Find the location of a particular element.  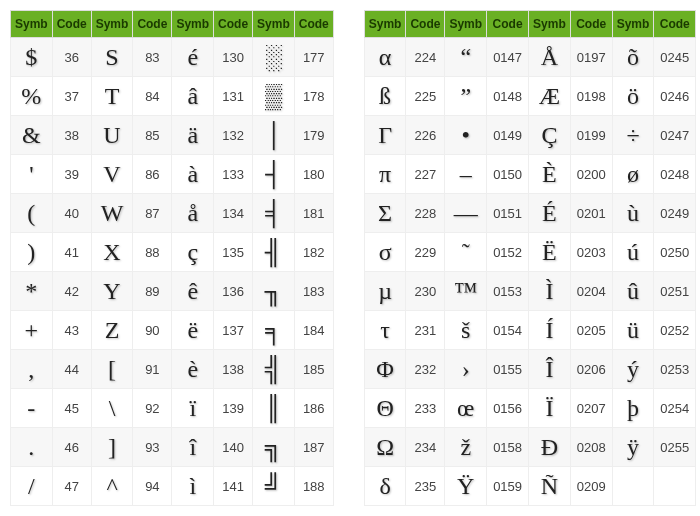

code-cell: 0247 is located at coordinates (675, 136).